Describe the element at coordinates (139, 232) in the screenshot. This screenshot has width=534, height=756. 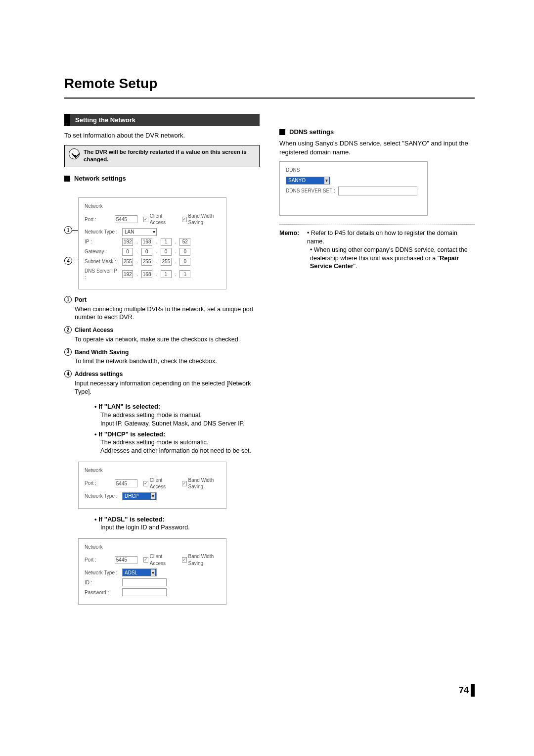
I see `network-type-select: LAN▾` at that location.